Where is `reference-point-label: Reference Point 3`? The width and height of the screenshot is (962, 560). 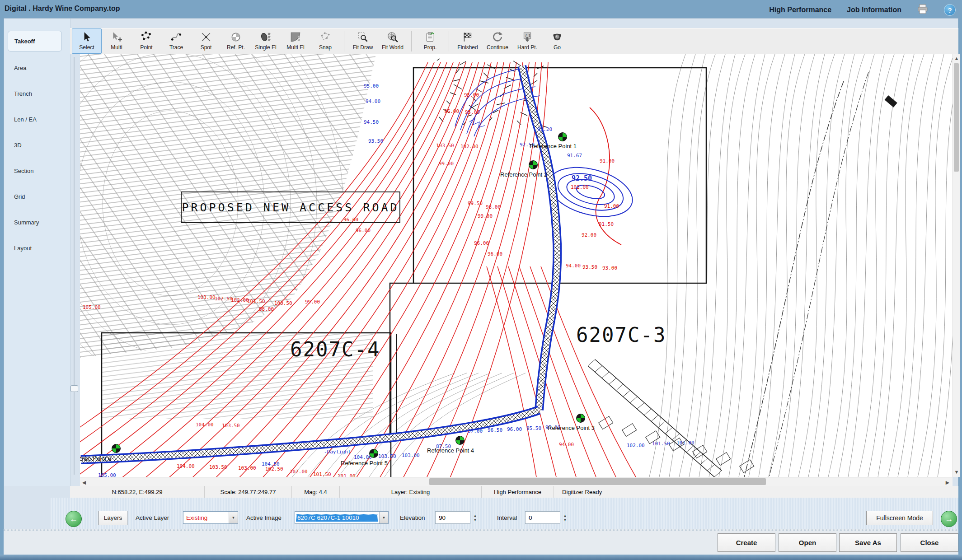 reference-point-label: Reference Point 3 is located at coordinates (571, 428).